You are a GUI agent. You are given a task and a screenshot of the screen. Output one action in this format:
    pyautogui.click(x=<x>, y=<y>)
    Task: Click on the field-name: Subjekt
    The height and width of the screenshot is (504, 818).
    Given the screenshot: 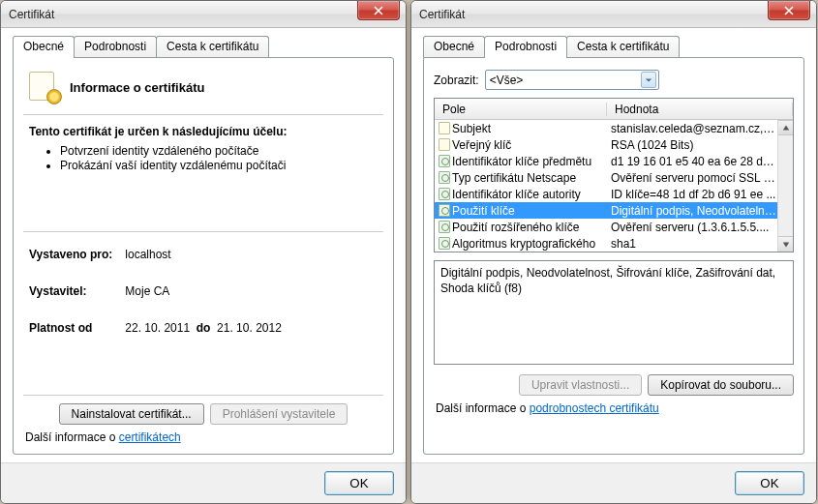 What is the action you would take?
    pyautogui.click(x=527, y=129)
    